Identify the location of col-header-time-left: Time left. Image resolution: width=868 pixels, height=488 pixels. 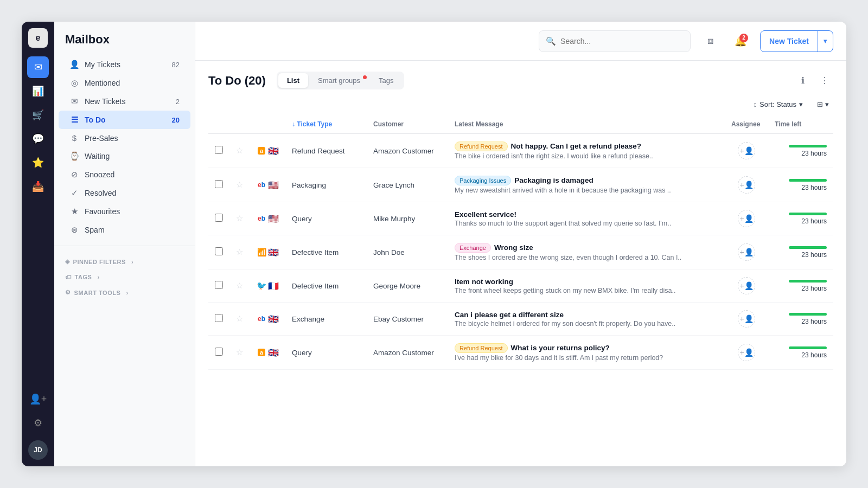
(801, 125).